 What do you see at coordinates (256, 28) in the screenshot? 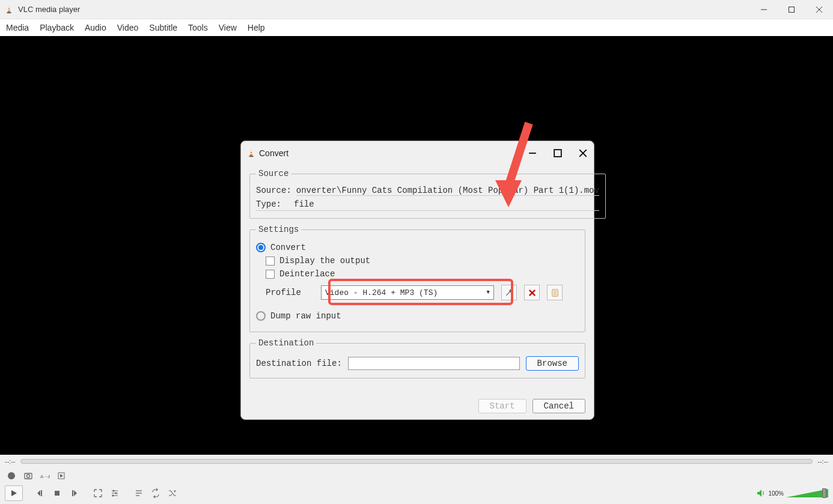
I see `menu-help: Help` at bounding box center [256, 28].